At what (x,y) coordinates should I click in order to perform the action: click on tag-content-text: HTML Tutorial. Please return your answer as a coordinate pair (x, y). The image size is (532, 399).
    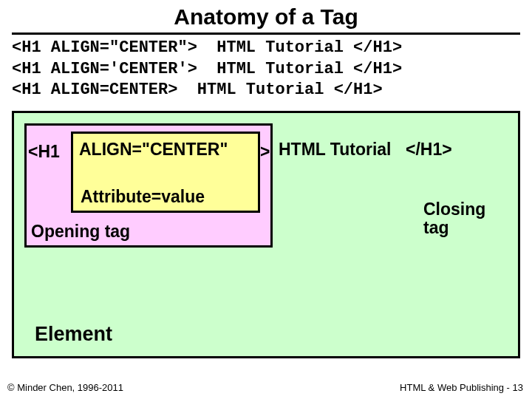
    Looking at the image, I should click on (335, 149).